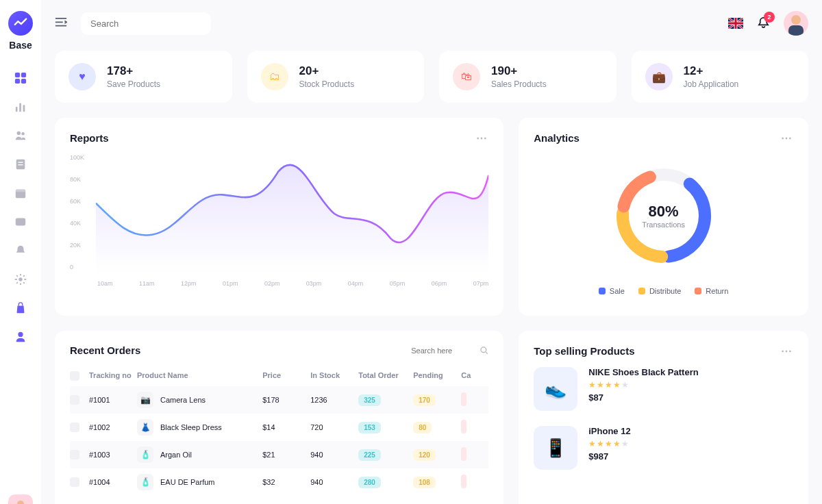 The height and width of the screenshot is (504, 822). I want to click on notification-badge: 2, so click(769, 17).